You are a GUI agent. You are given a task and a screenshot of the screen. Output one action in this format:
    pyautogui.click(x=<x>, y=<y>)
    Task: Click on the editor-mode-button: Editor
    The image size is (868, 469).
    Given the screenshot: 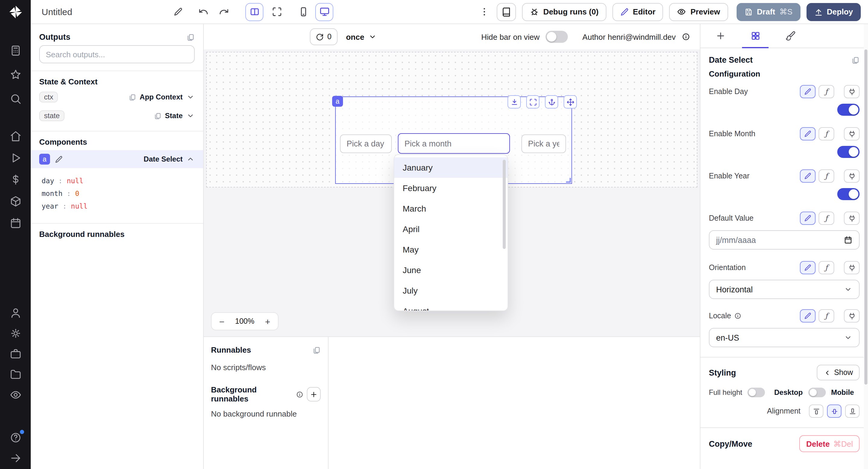 What is the action you would take?
    pyautogui.click(x=638, y=12)
    